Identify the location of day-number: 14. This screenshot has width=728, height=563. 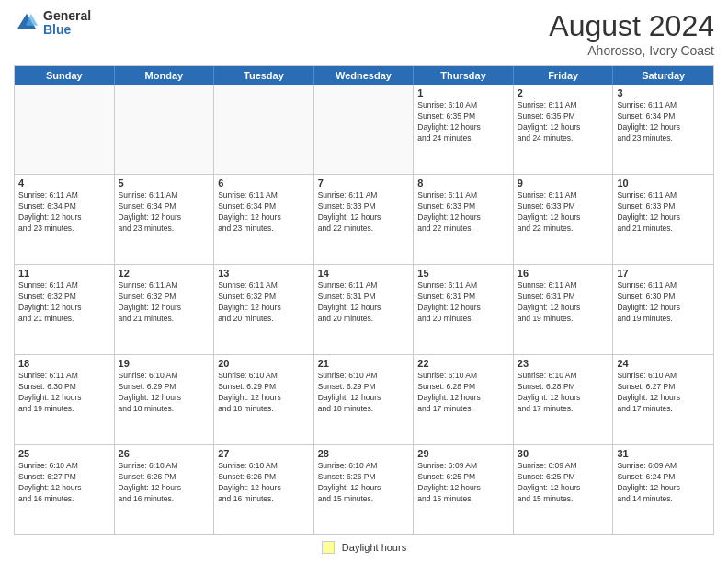
(364, 273).